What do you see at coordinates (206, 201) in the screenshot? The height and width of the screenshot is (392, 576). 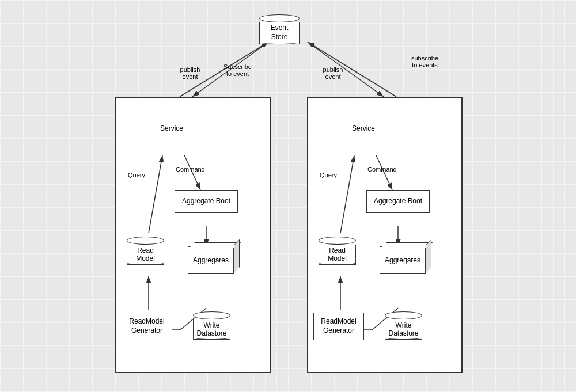 I see `left-aggregate-root: Aggregate Root` at bounding box center [206, 201].